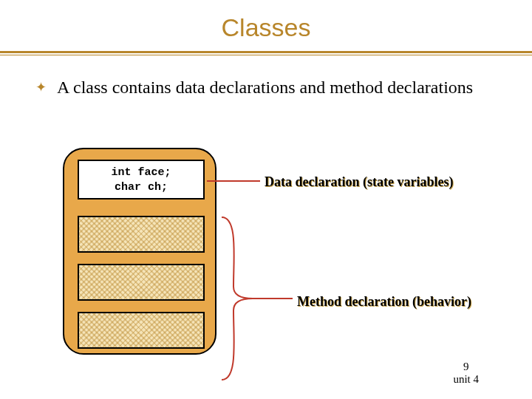  Describe the element at coordinates (256, 287) in the screenshot. I see `connector-brace-icon` at that location.